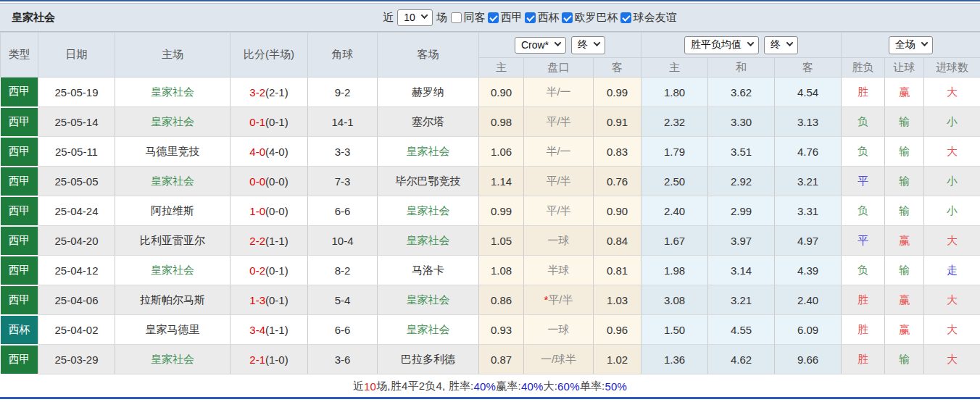  I want to click on date-cell: 25-05-19, so click(77, 93).